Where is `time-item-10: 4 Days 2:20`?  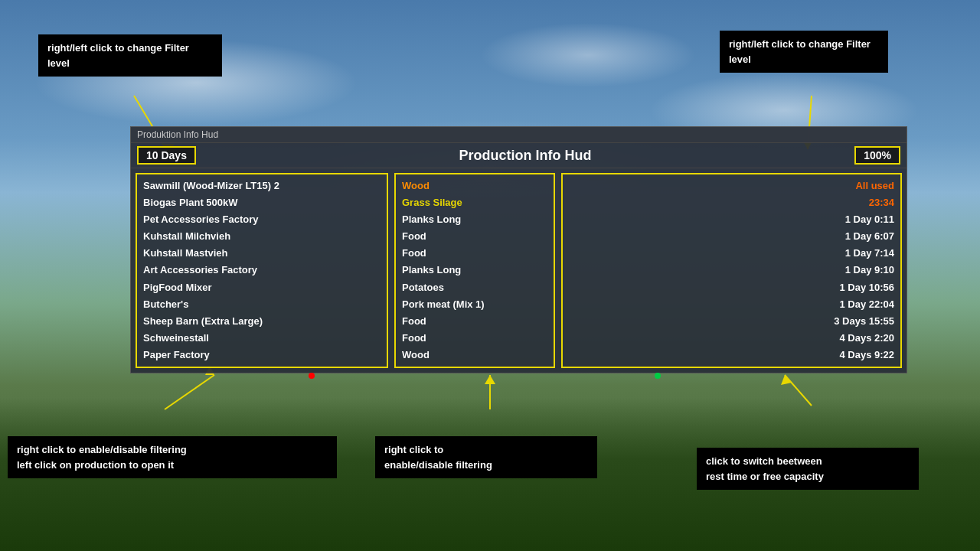
time-item-10: 4 Days 2:20 is located at coordinates (732, 338).